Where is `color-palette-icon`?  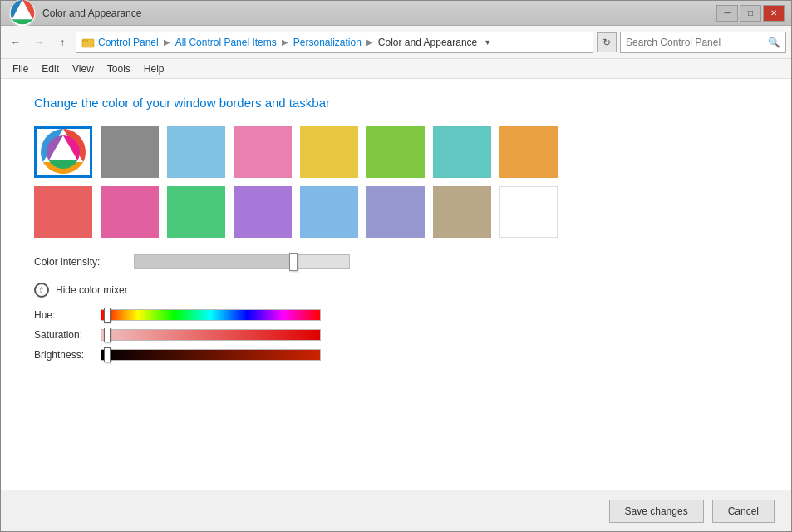 color-palette-icon is located at coordinates (63, 152).